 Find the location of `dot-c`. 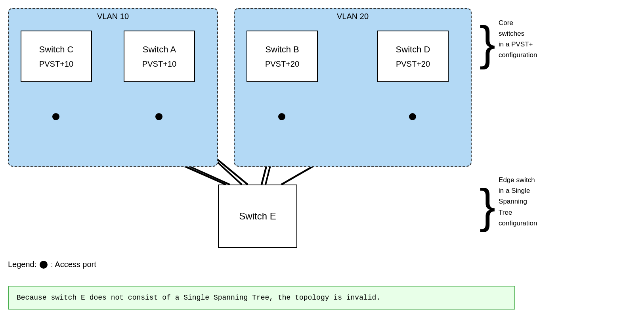

dot-c is located at coordinates (56, 117).